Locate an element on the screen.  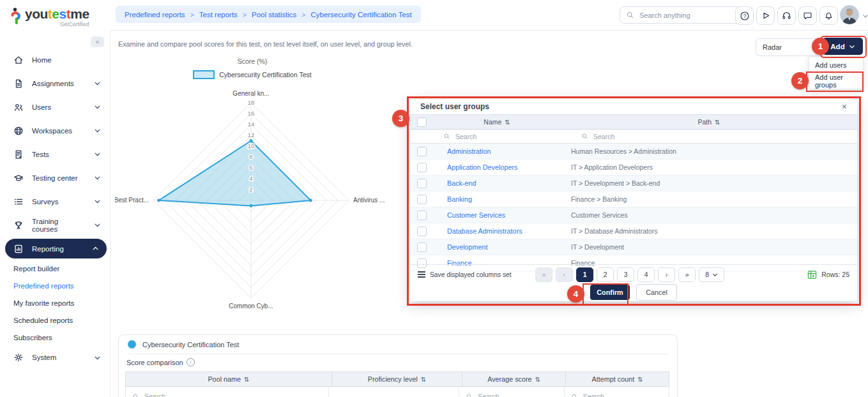
column-header-attempt-count: Attempt count ⇅ is located at coordinates (617, 379).